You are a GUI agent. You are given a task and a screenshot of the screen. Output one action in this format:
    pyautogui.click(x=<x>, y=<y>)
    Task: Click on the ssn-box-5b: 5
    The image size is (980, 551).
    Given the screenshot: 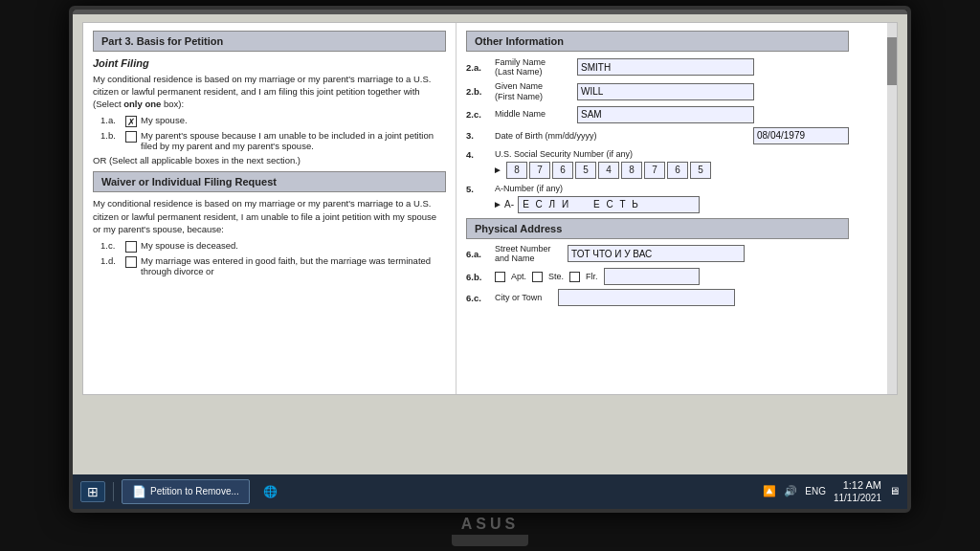 What is the action you would take?
    pyautogui.click(x=701, y=170)
    